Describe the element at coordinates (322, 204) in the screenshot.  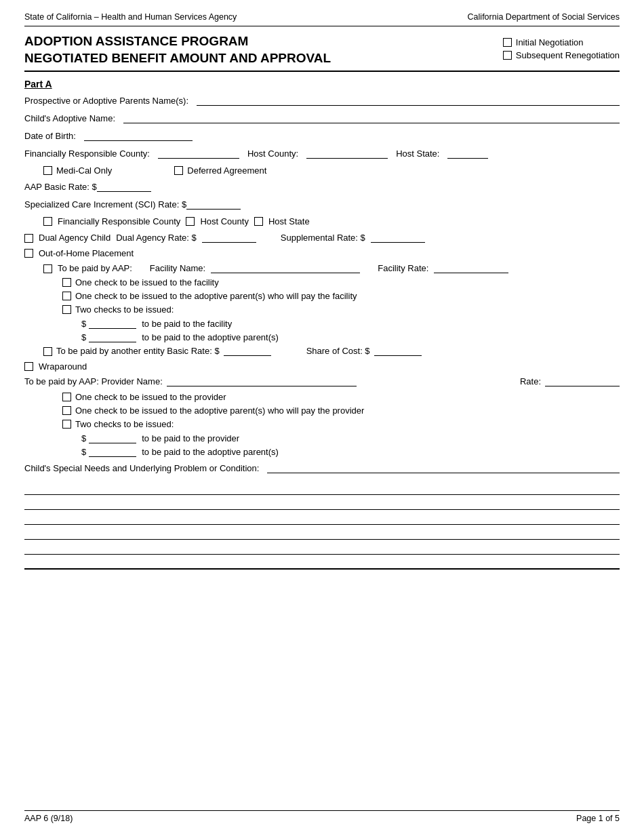
I see `sci-rate-row: Specialized Care Increment (SCI) Rate: $` at that location.